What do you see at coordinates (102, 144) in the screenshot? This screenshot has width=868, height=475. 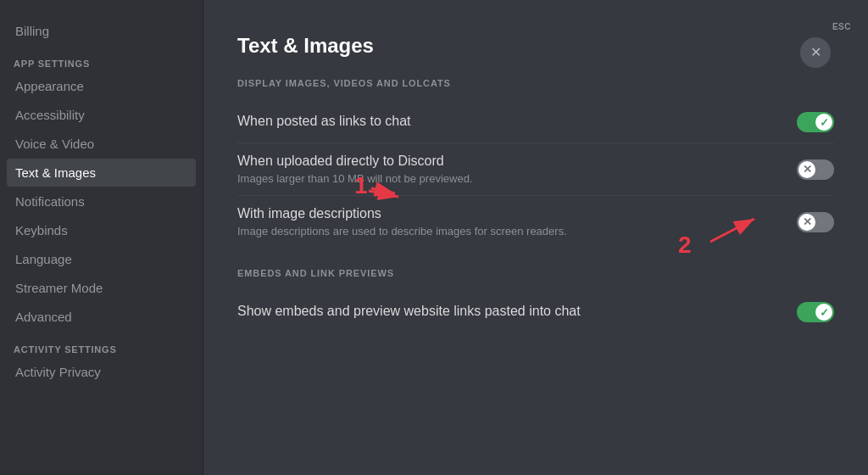 I see `sidebar-item-voice-video: Voice & Video` at bounding box center [102, 144].